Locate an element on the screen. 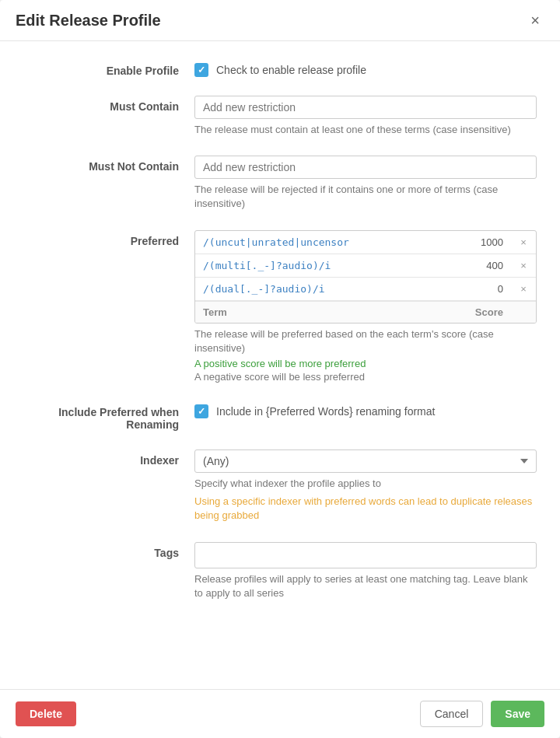 The image size is (560, 738). must-not-contain-control: The release will be rejected if it conta… is located at coordinates (366, 184).